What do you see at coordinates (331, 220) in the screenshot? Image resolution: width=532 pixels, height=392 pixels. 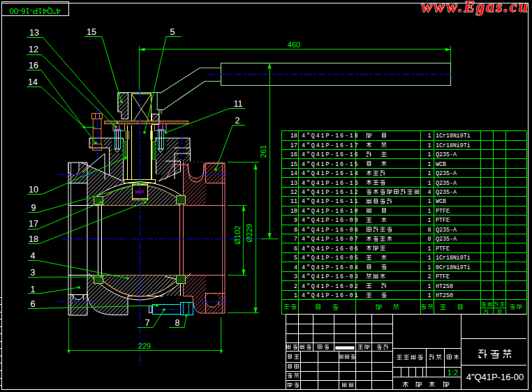 I see `svg-text: 4″Q41P-16-09` at bounding box center [331, 220].